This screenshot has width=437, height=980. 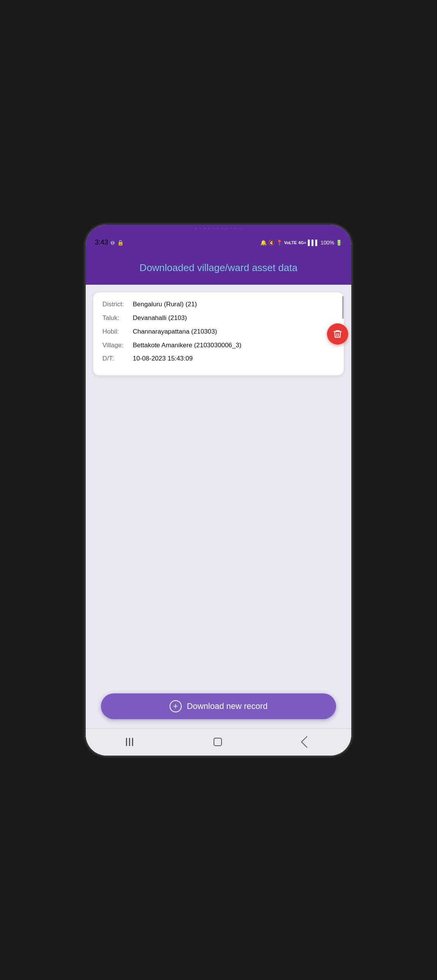 I want to click on district-label: District:, so click(x=118, y=304).